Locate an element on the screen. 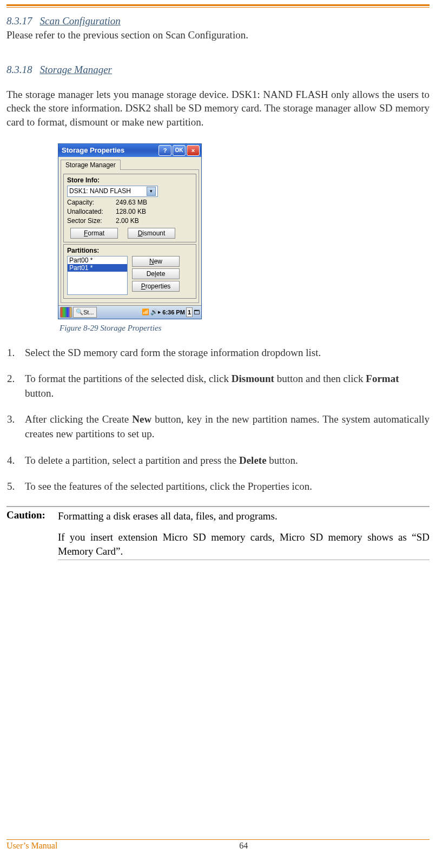  step-5: To see the features of the selected part… is located at coordinates (223, 487).